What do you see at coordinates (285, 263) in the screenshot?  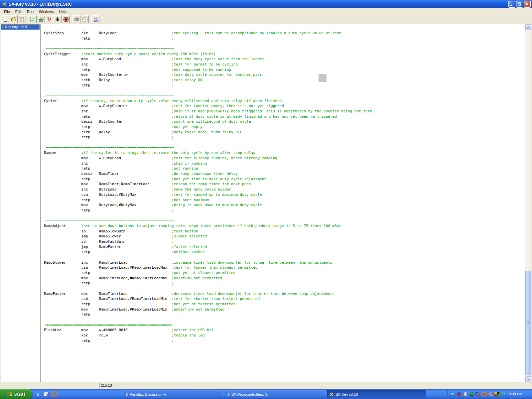 I see `code-line: RampSlower inc RampTimerLoad ;increase t…` at bounding box center [285, 263].